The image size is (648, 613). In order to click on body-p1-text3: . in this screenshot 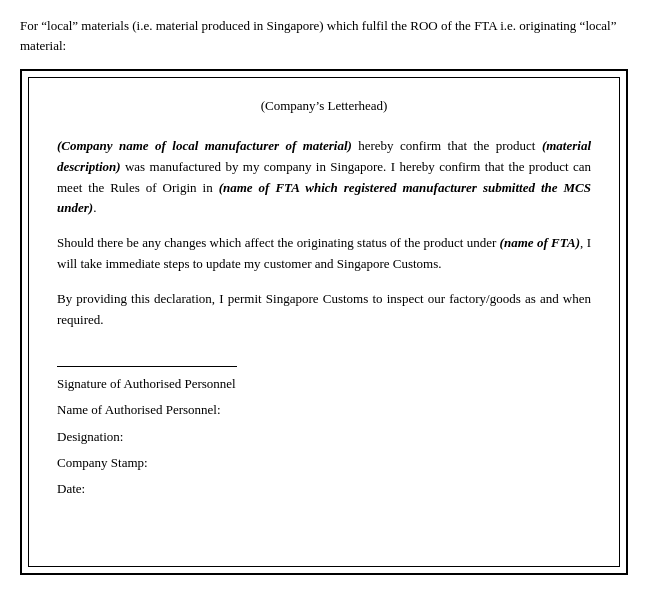, I will do `click(94, 208)`.